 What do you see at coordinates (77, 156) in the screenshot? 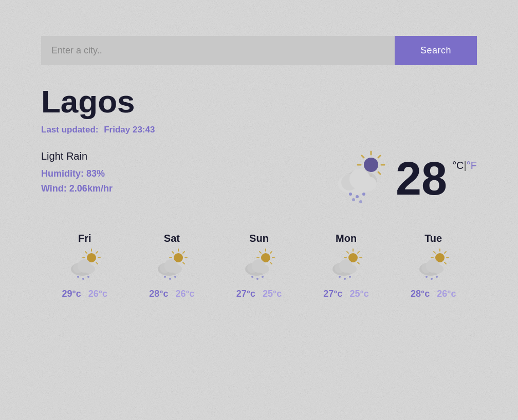
I see `weather-condition: Light Rain` at bounding box center [77, 156].